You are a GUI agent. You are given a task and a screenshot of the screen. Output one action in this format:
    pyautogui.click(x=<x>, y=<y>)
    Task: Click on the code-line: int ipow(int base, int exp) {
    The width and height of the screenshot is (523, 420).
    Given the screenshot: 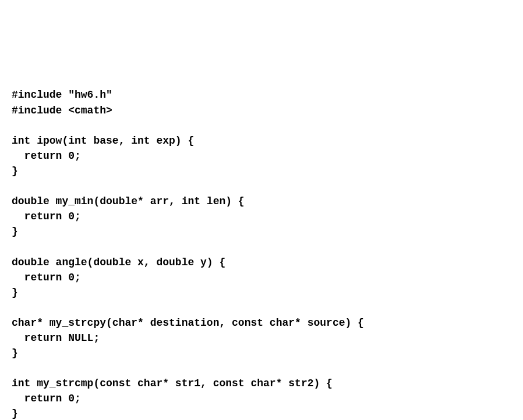 What is the action you would take?
    pyautogui.click(x=103, y=141)
    